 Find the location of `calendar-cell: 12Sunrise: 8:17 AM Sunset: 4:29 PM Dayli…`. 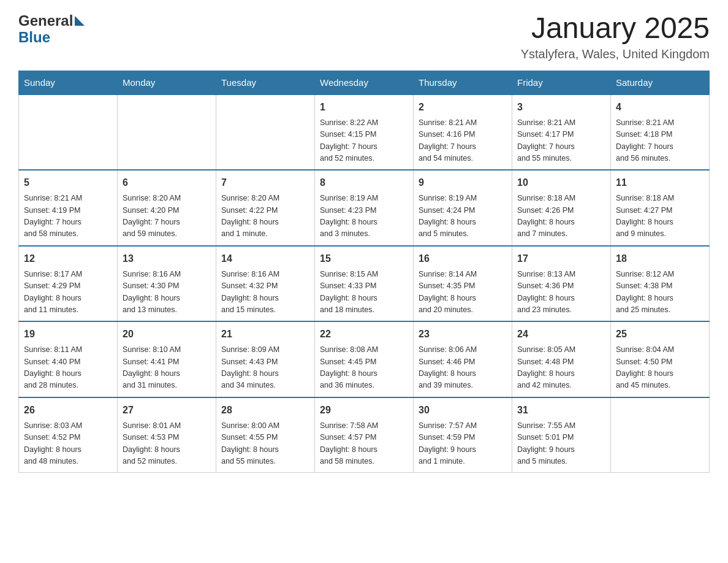

calendar-cell: 12Sunrise: 8:17 AM Sunset: 4:29 PM Dayli… is located at coordinates (69, 284).